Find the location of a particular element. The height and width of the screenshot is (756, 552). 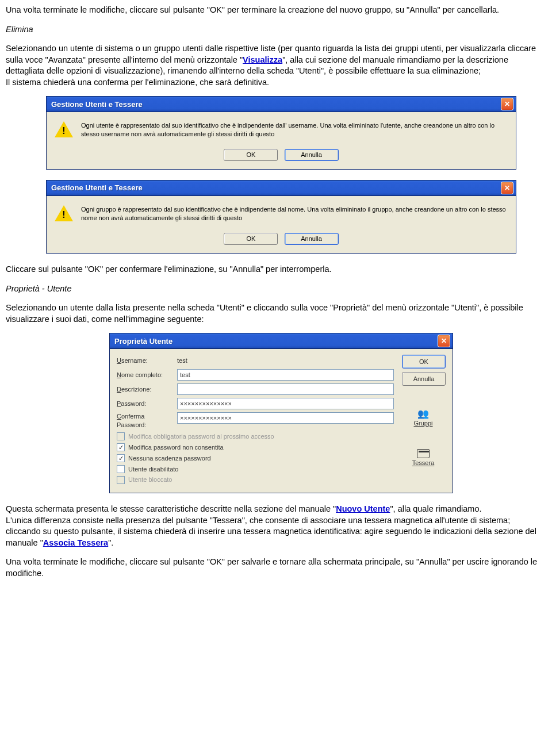

fields-column: Username: test Nome completo: test Descr… is located at coordinates (255, 420).